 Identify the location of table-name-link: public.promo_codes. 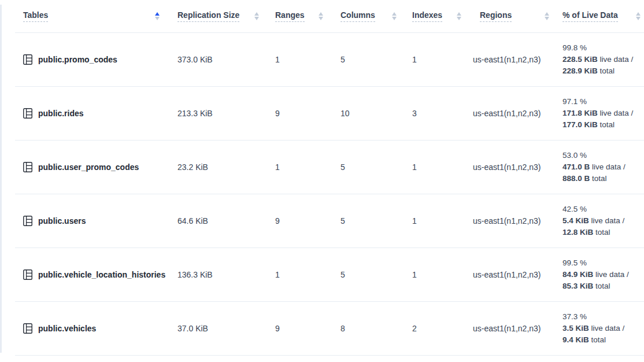
(77, 60).